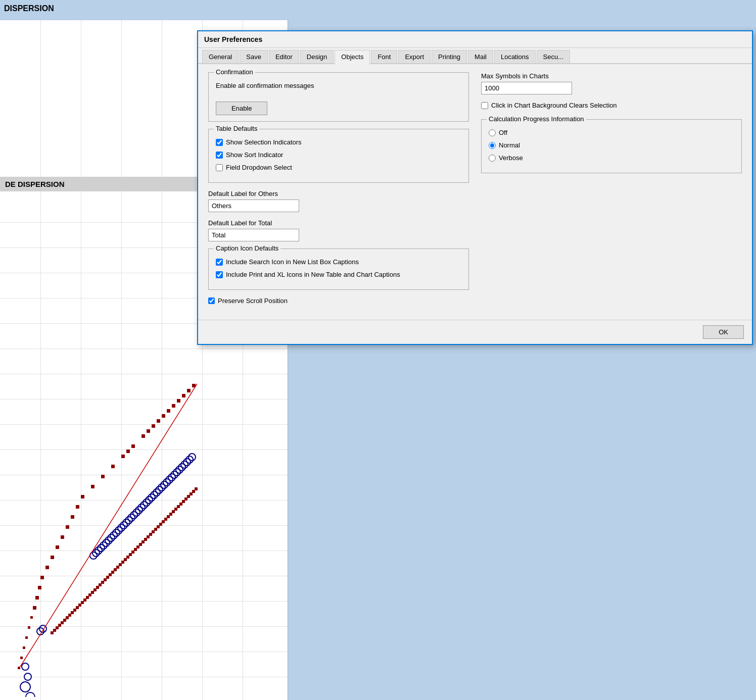  I want to click on click-in-chart-checkbox, so click(485, 106).